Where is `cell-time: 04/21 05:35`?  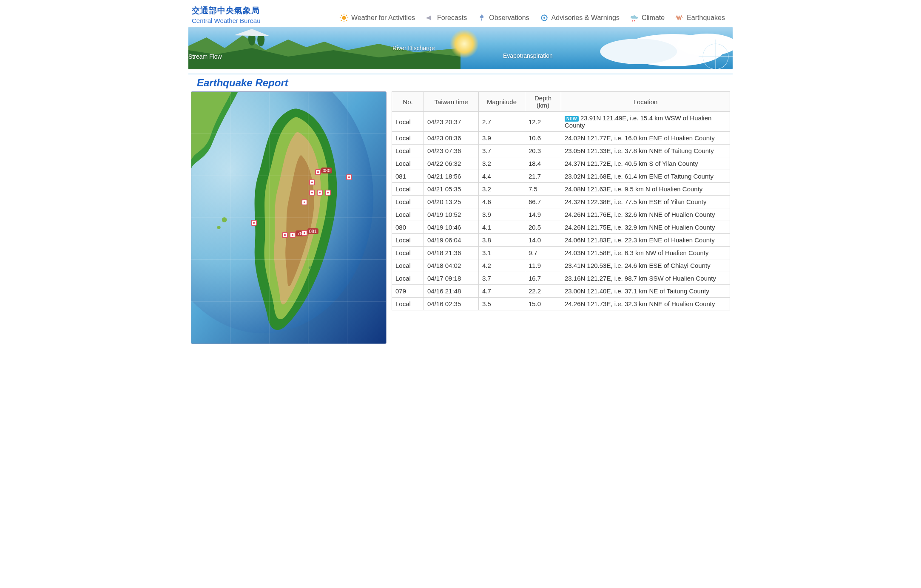 cell-time: 04/21 05:35 is located at coordinates (452, 189).